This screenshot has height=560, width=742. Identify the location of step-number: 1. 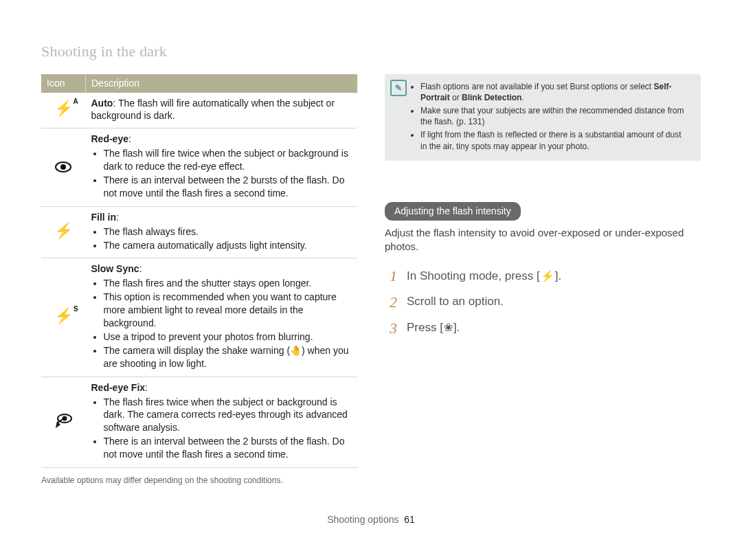
(391, 276).